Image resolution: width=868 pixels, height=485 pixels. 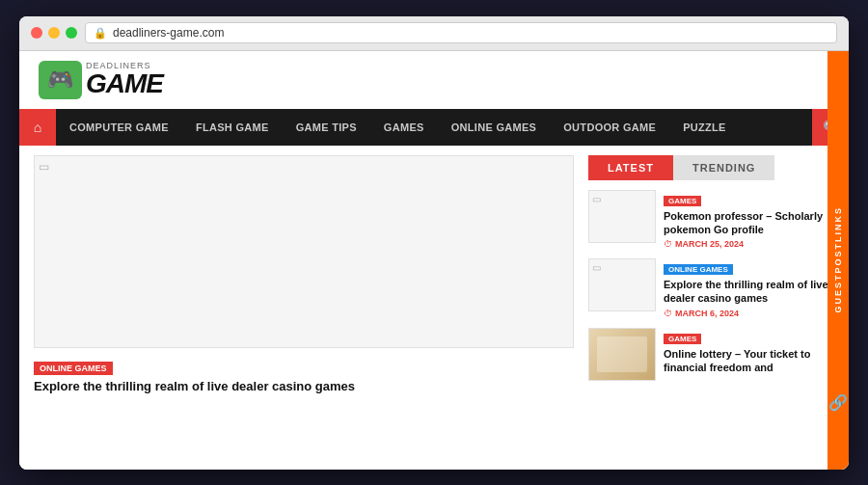 What do you see at coordinates (494, 127) in the screenshot?
I see `nav-item-online-games: ONLINE GAMES` at bounding box center [494, 127].